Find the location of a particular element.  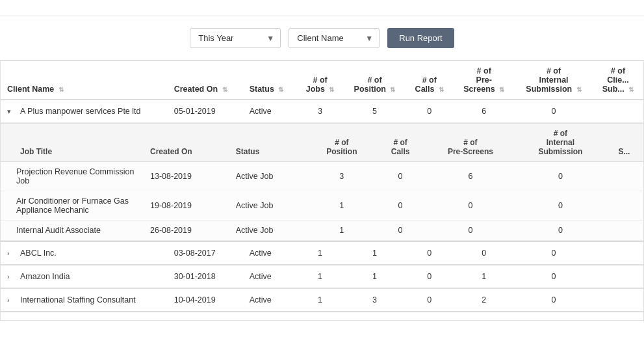

sort-icon-client-name: ⇅ is located at coordinates (61, 90).